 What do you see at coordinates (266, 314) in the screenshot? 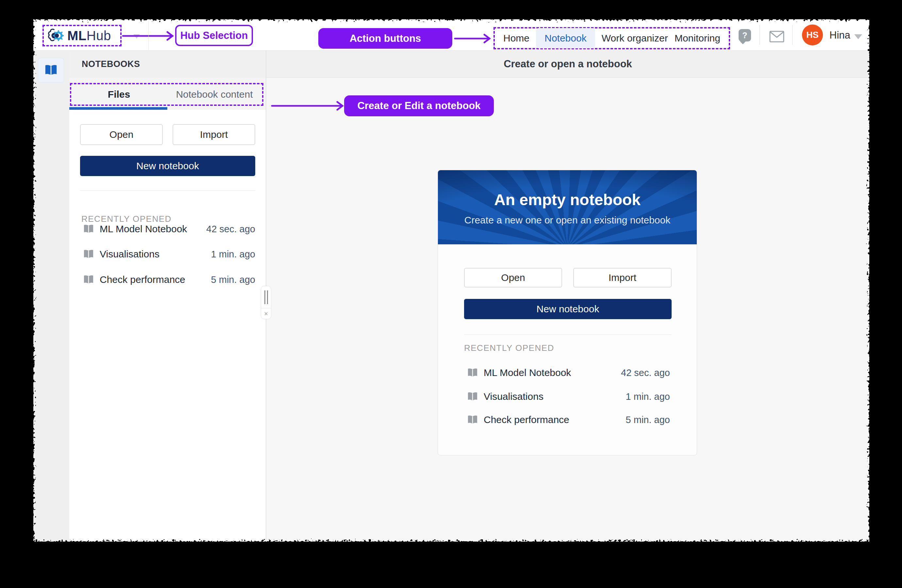
I see `close-panel-icon: ×` at bounding box center [266, 314].